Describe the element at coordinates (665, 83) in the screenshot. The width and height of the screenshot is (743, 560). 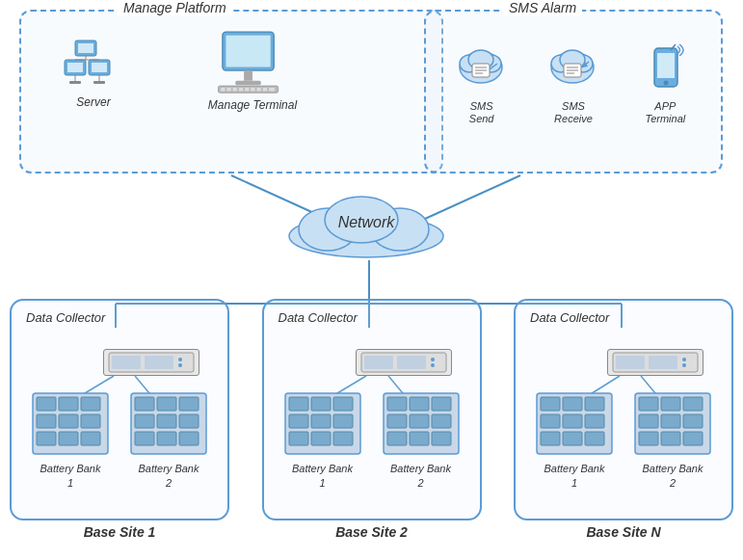
I see `app-terminal-item: APPTerminal` at that location.